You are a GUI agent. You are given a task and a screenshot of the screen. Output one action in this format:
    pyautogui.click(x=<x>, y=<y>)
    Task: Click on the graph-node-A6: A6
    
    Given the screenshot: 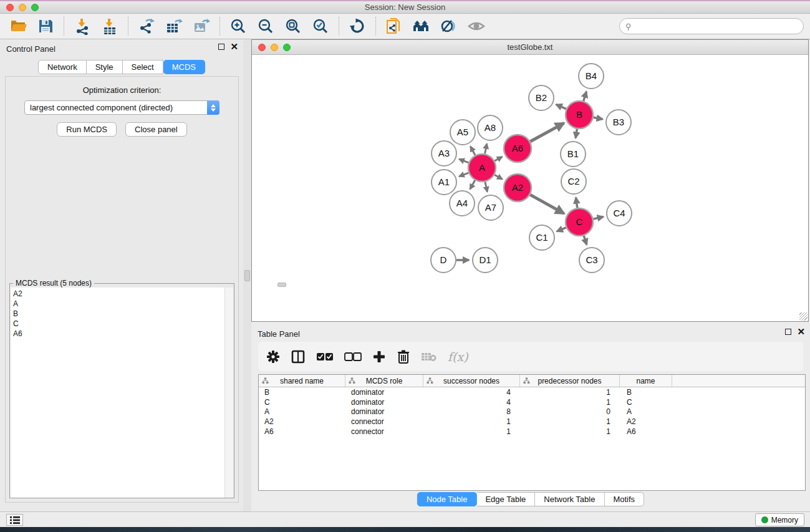 What is the action you would take?
    pyautogui.click(x=518, y=148)
    